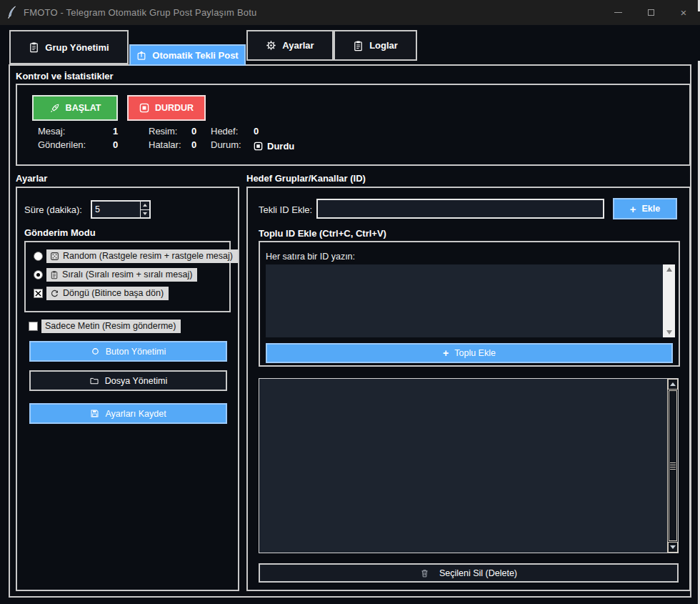  I want to click on stats-grid: Mesaj: 1 Resim: 0 Hedef: 0 Gönderilen: 0…, so click(166, 139).